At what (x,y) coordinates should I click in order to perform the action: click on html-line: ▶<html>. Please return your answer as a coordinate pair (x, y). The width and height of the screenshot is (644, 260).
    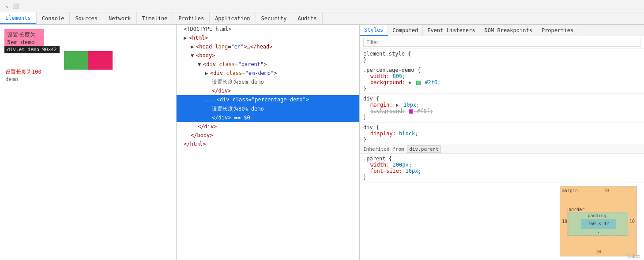
    Looking at the image, I should click on (268, 38).